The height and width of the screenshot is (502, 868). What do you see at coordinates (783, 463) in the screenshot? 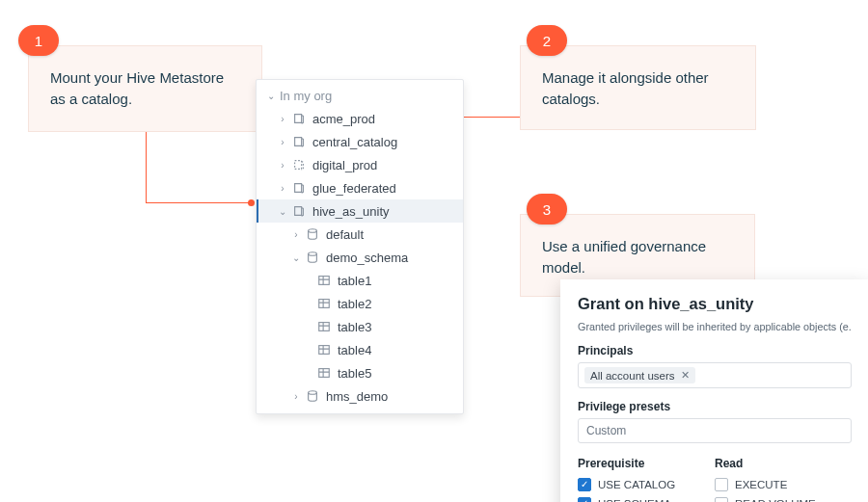
I see `read-col-head: Read` at bounding box center [783, 463].